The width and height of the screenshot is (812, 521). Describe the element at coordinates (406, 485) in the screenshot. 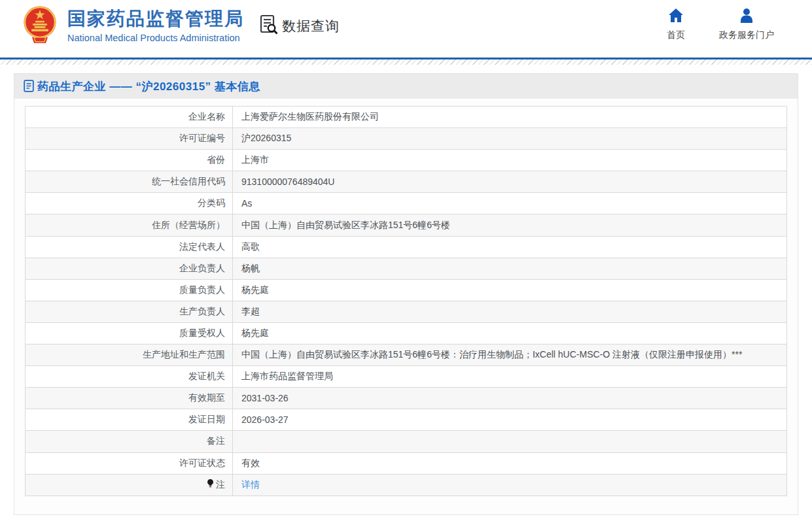

I see `table-row: 注详情` at that location.